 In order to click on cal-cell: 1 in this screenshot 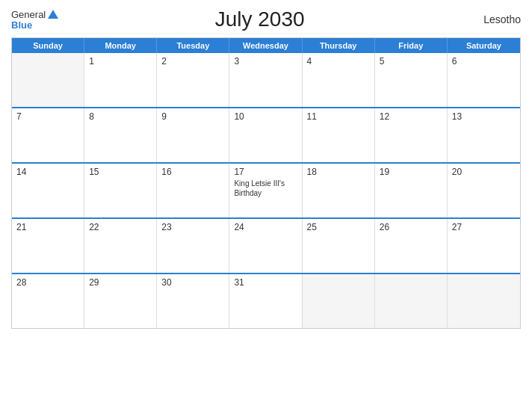, I will do `click(121, 80)`.